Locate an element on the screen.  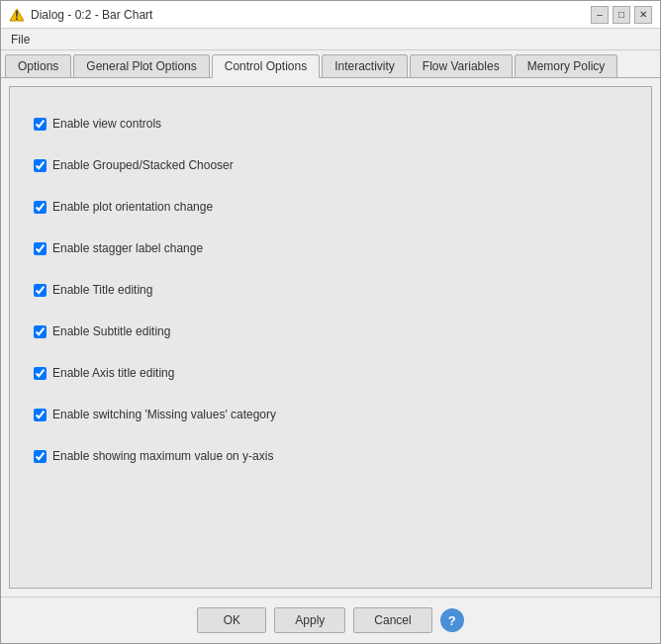
checkbox-row-enable-title-editing: Enable Title editing is located at coordinates (330, 290).